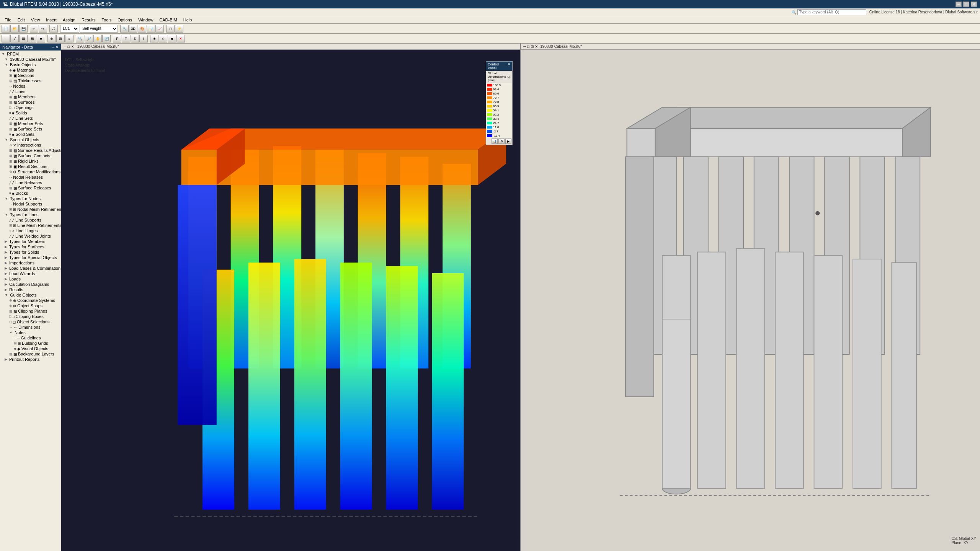 The height and width of the screenshot is (551, 980). What do you see at coordinates (69, 20) in the screenshot?
I see `menu-assign: Assign` at bounding box center [69, 20].